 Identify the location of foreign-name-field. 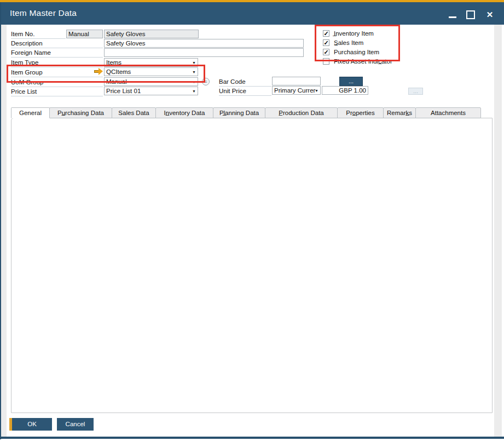
(204, 53).